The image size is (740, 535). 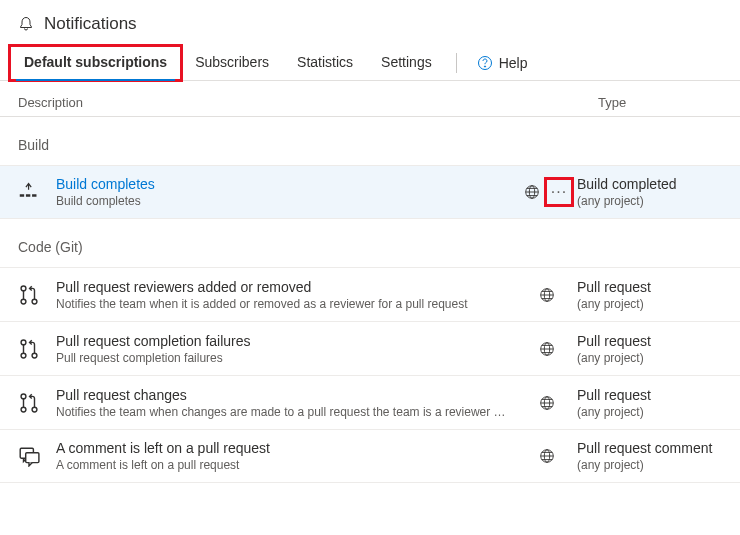 What do you see at coordinates (96, 63) in the screenshot?
I see `tab-default-subscriptions: Default subscriptions` at bounding box center [96, 63].